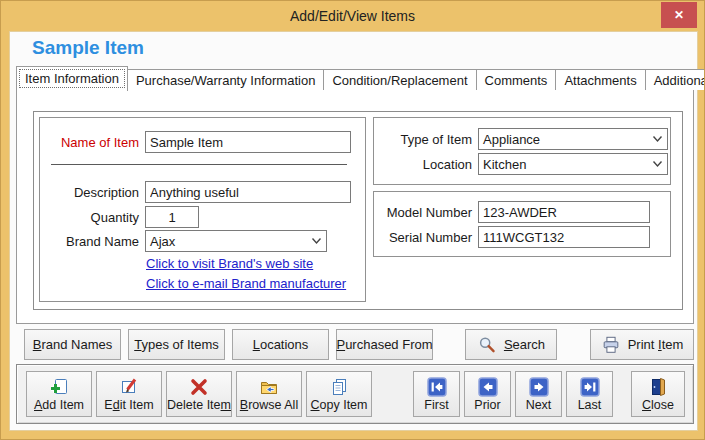  I want to click on first-record-icon, so click(437, 387).